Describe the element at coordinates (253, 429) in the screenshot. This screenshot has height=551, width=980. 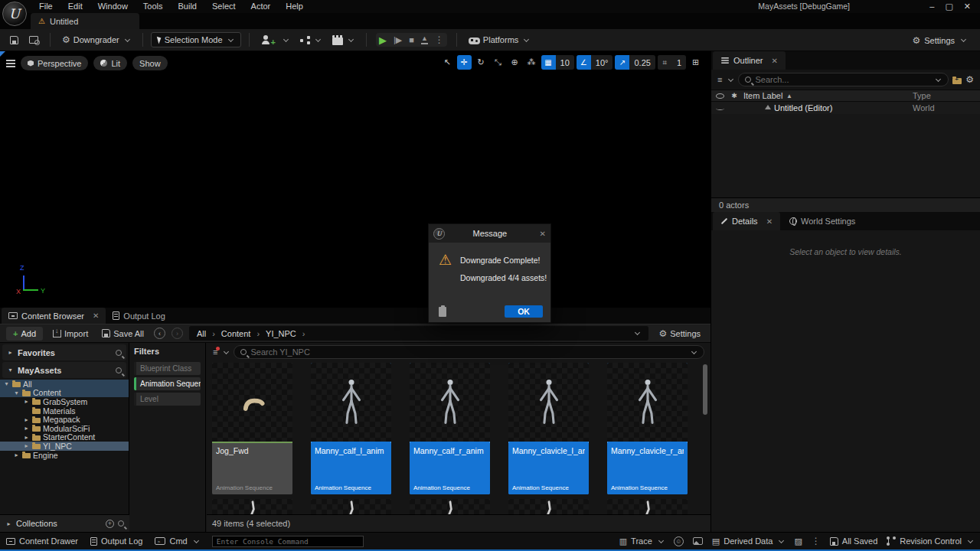
I see `asset-tile-jog_fwd: Jog_Fwd Animation Sequence` at that location.